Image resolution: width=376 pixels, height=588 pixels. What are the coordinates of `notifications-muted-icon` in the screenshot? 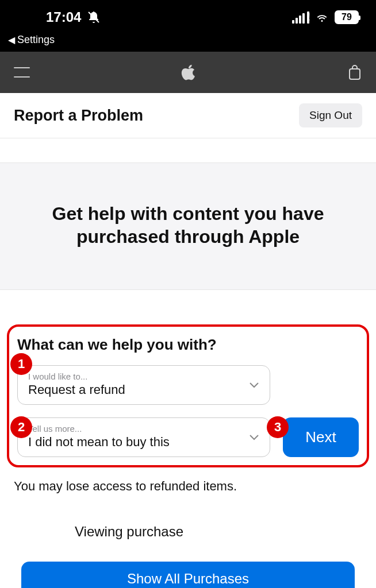 It's located at (94, 17).